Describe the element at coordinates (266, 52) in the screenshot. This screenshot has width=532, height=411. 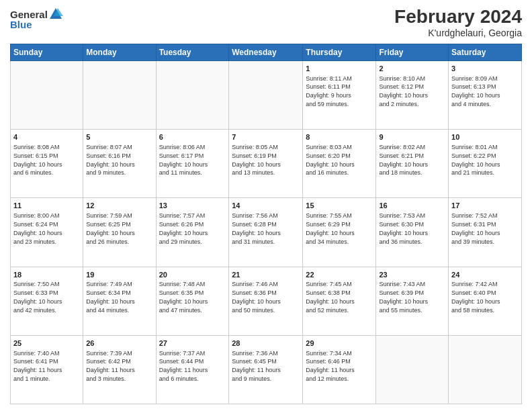
I see `day-header-wednesday: Wednesday` at that location.